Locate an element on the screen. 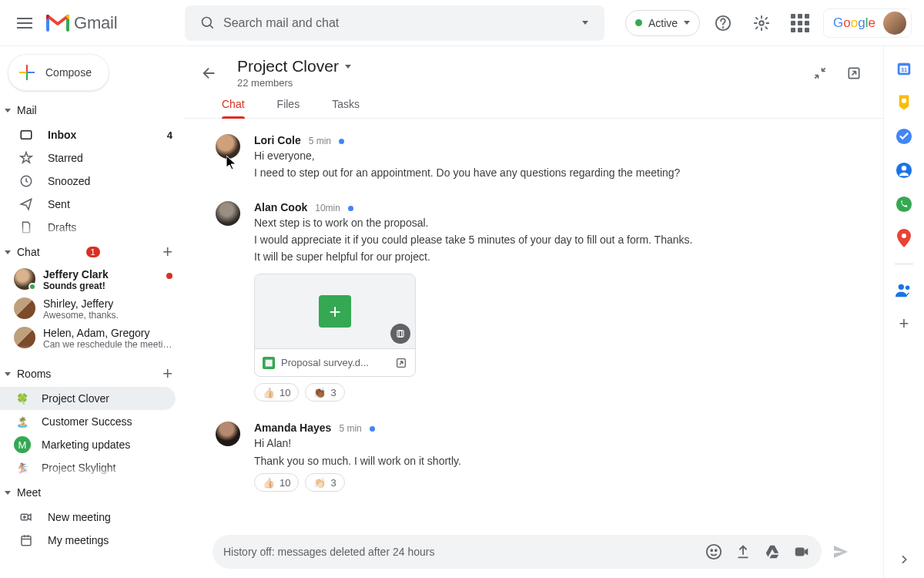 The image size is (924, 578). room-item: 🏝️ Customer Success is located at coordinates (88, 422).